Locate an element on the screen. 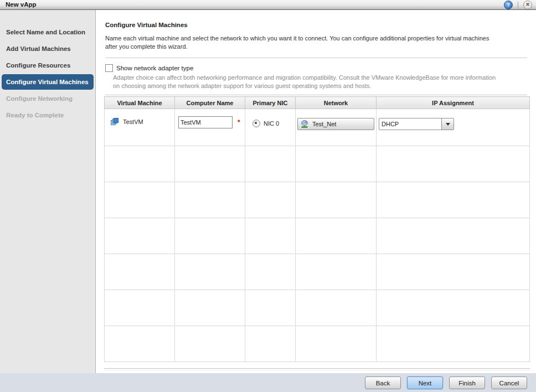  ip-assignment-value: DHCP is located at coordinates (410, 124).